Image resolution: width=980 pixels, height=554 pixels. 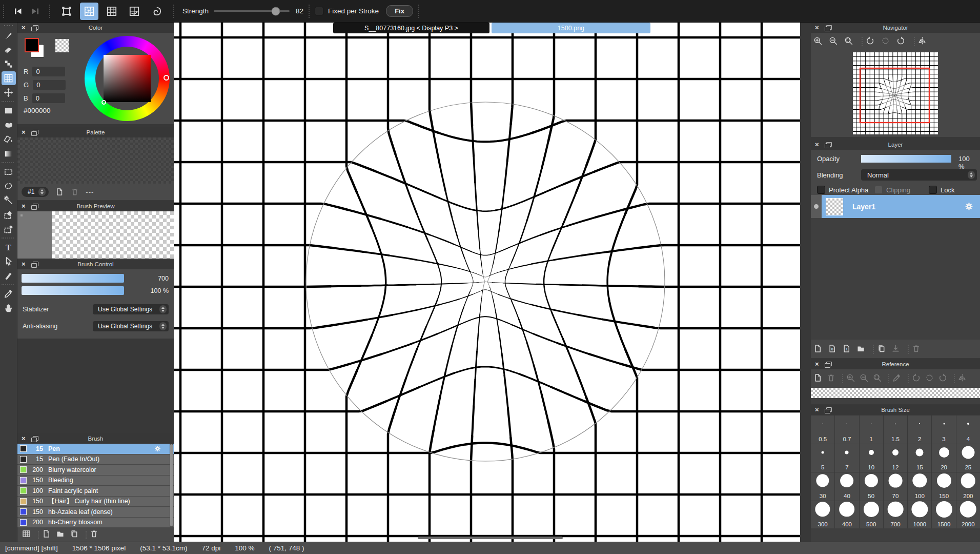 What do you see at coordinates (571, 28) in the screenshot?
I see `document-tab-active: 1500.png` at bounding box center [571, 28].